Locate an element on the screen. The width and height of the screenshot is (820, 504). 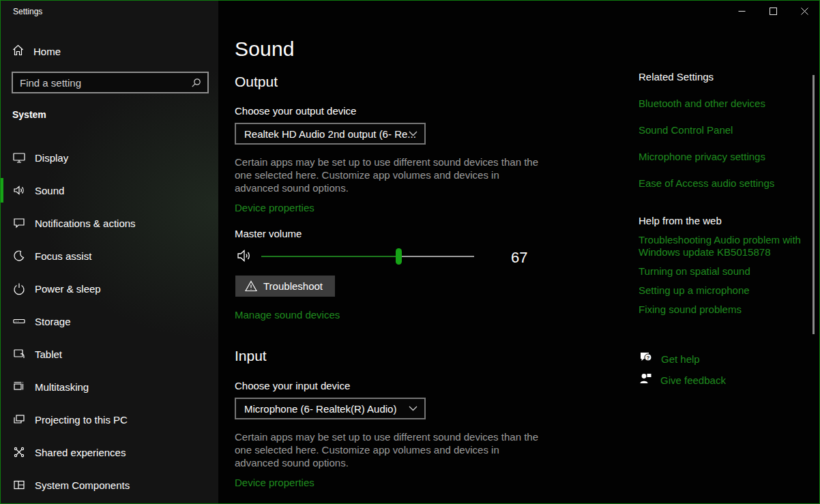
sidebar-item-home: Home is located at coordinates (109, 51).